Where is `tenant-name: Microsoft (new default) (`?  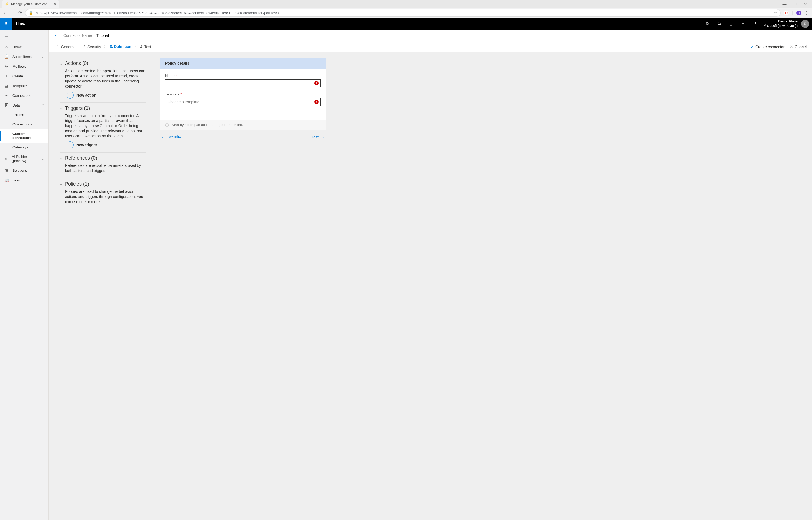 tenant-name: Microsoft (new default) ( is located at coordinates (781, 26).